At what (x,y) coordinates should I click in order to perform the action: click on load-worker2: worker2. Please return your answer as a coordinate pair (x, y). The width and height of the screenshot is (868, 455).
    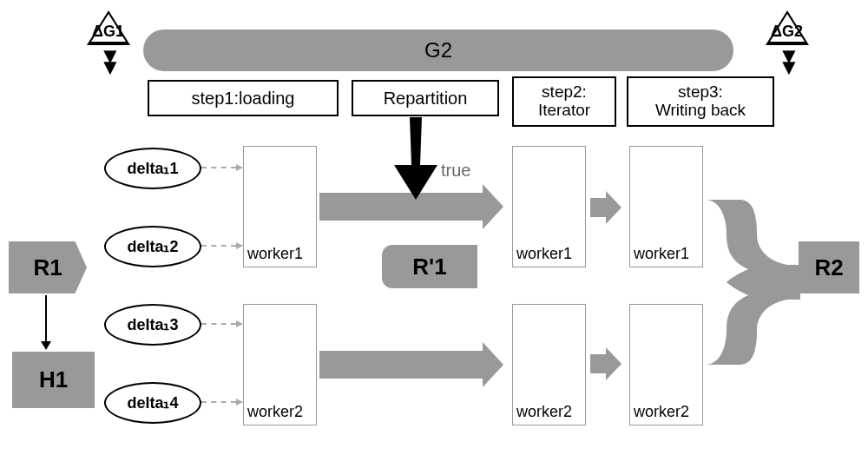
    Looking at the image, I should click on (279, 365).